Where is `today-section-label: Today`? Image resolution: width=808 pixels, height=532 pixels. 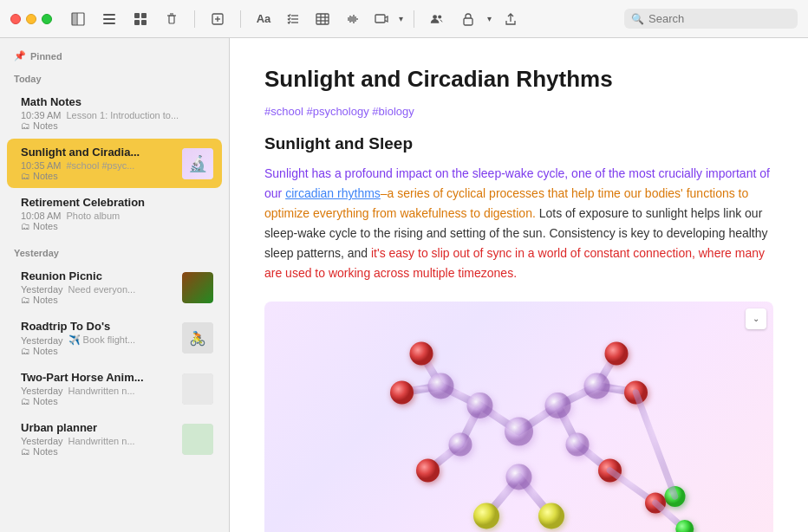 today-section-label: Today is located at coordinates (114, 76).